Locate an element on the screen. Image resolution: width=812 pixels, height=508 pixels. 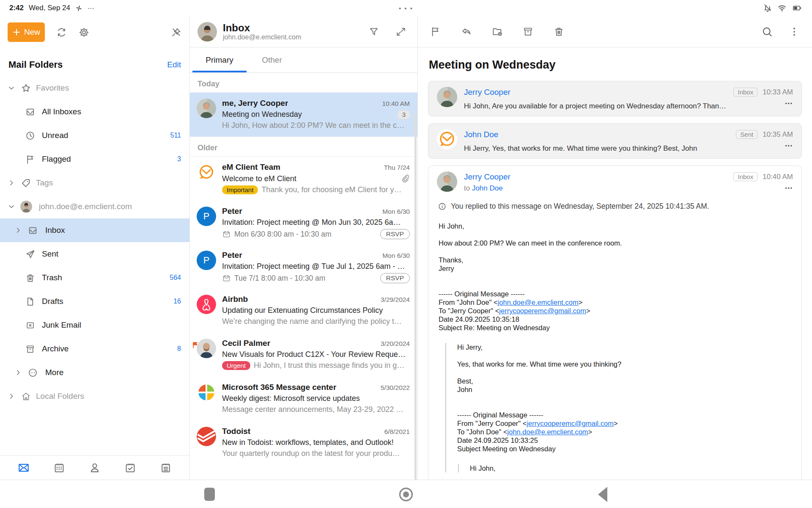
original-subject: Subject Meeting on Wednesday is located at coordinates (625, 449).